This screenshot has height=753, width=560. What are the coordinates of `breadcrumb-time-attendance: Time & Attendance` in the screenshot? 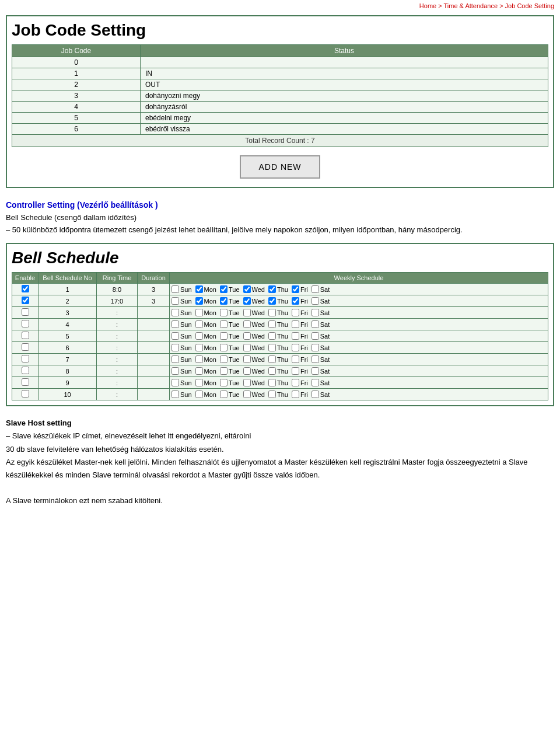 It's located at (471, 6).